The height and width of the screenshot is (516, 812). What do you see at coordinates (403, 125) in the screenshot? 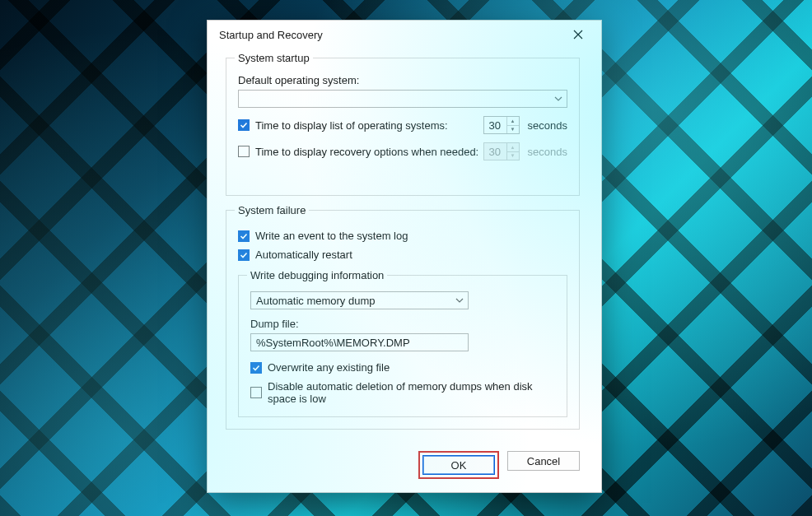
I see `time-list-row: Time to display list of operating system…` at bounding box center [403, 125].